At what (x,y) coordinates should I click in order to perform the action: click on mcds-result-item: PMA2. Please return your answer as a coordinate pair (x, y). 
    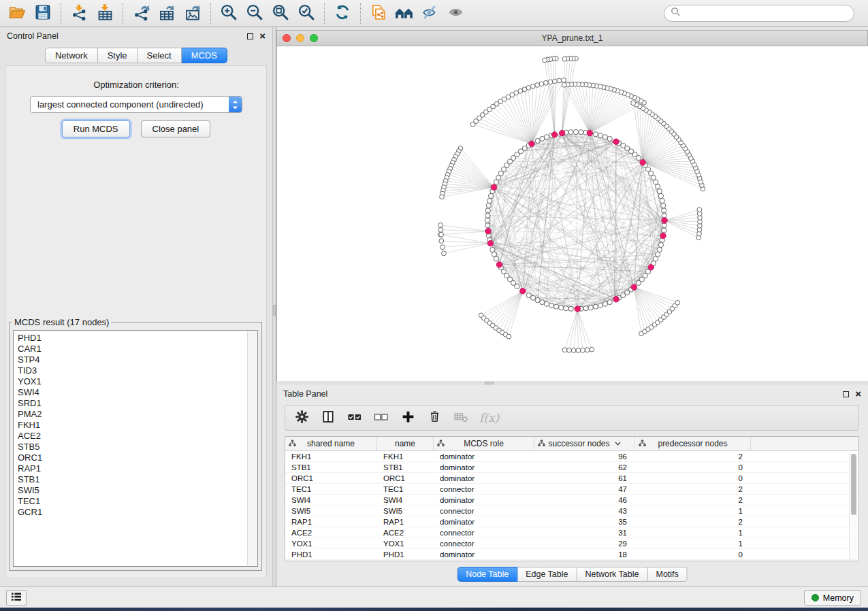
    Looking at the image, I should click on (138, 414).